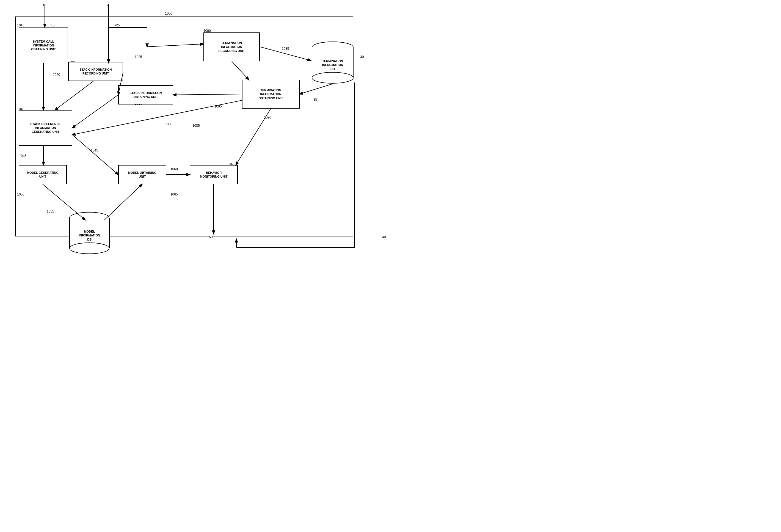  Describe the element at coordinates (174, 169) in the screenshot. I see `label-1060: 1060` at that location.